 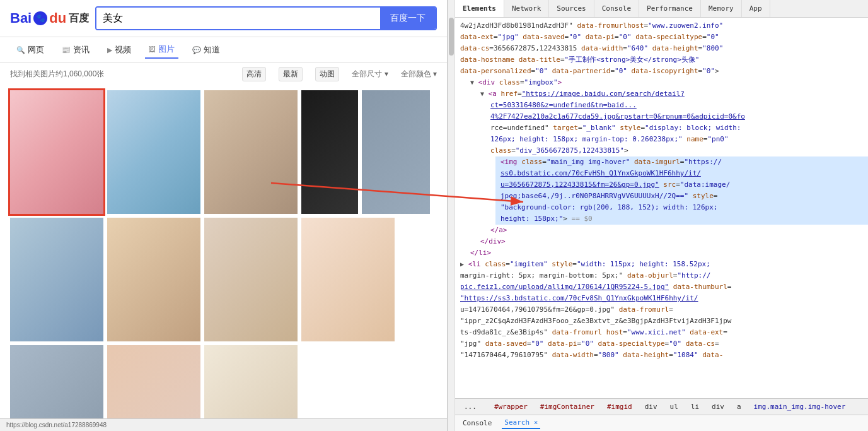 I want to click on code-line-2: data-ext="jpg" data-saved="0" data-pi="0…, so click(x=662, y=37).